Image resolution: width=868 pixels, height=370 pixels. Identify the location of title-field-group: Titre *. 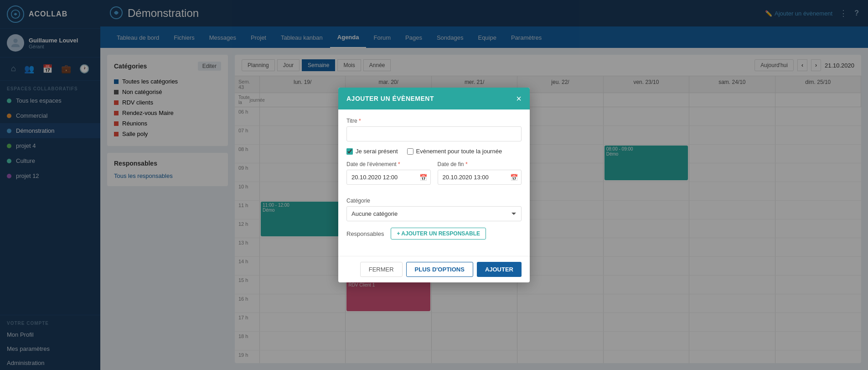
(434, 130).